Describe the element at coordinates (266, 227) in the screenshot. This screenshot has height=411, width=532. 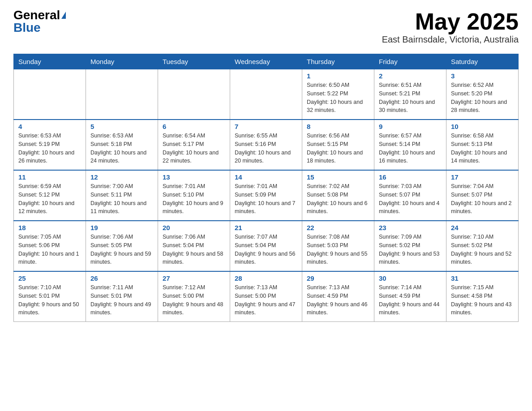
I see `day-number: 21` at that location.